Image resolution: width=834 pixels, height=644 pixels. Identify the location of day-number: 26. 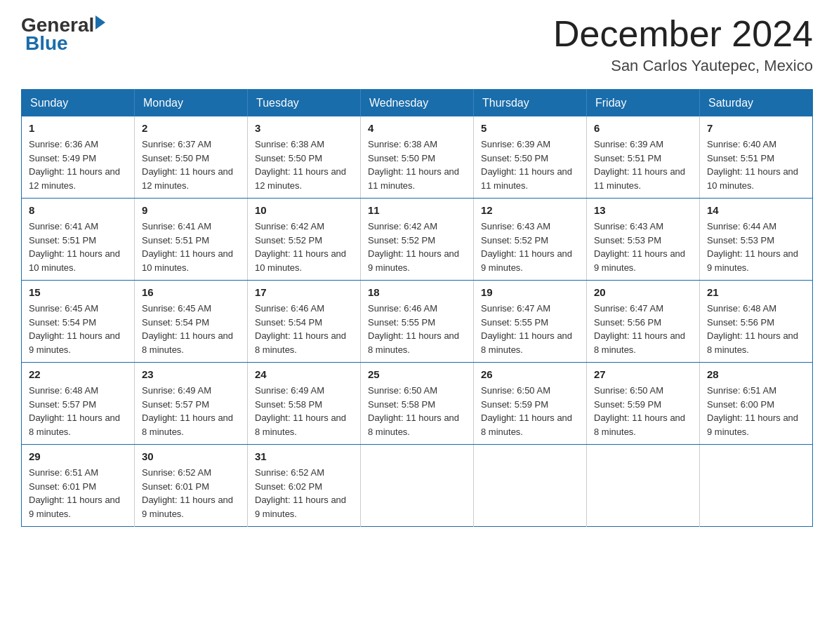
(530, 375).